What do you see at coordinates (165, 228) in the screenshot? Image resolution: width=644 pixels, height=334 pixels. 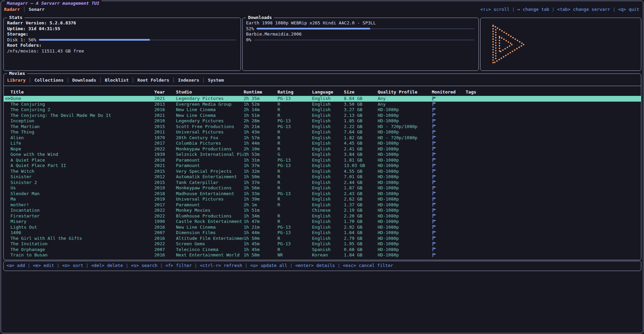 I see `cell-year: 2016` at bounding box center [165, 228].